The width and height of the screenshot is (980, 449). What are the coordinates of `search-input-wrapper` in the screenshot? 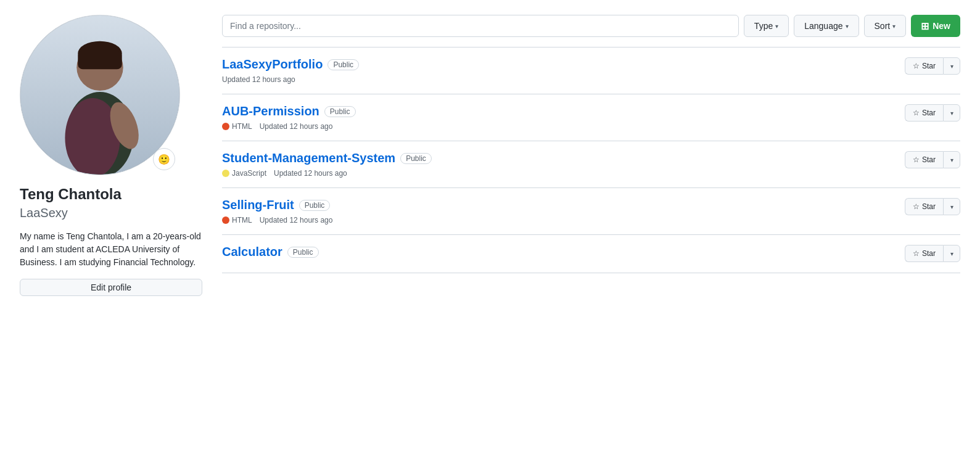 It's located at (480, 26).